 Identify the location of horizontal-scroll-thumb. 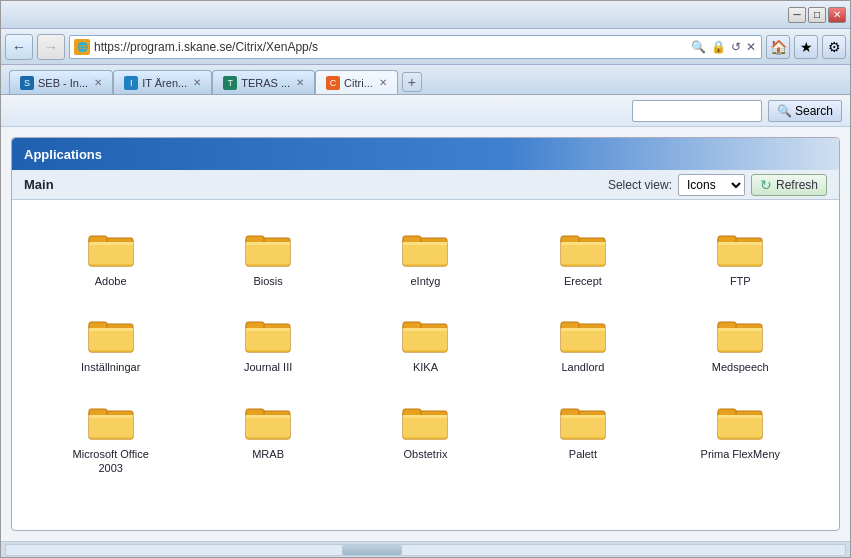
(372, 550).